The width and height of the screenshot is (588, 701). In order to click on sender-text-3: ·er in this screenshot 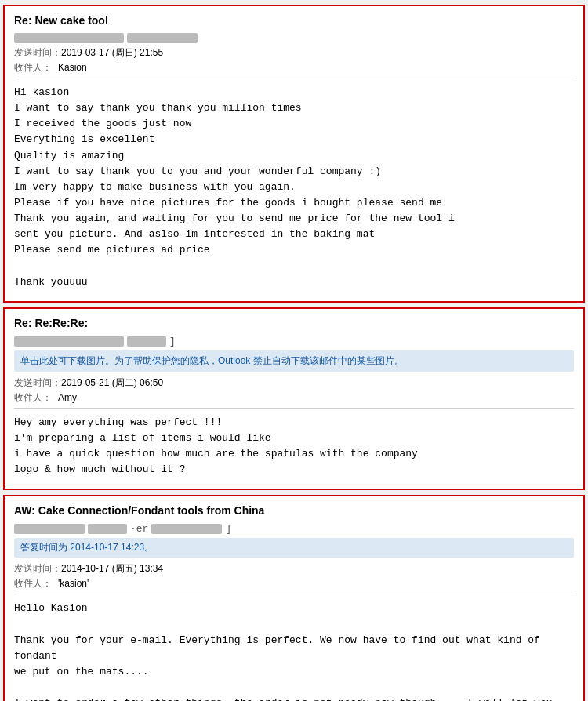, I will do `click(140, 528)`.